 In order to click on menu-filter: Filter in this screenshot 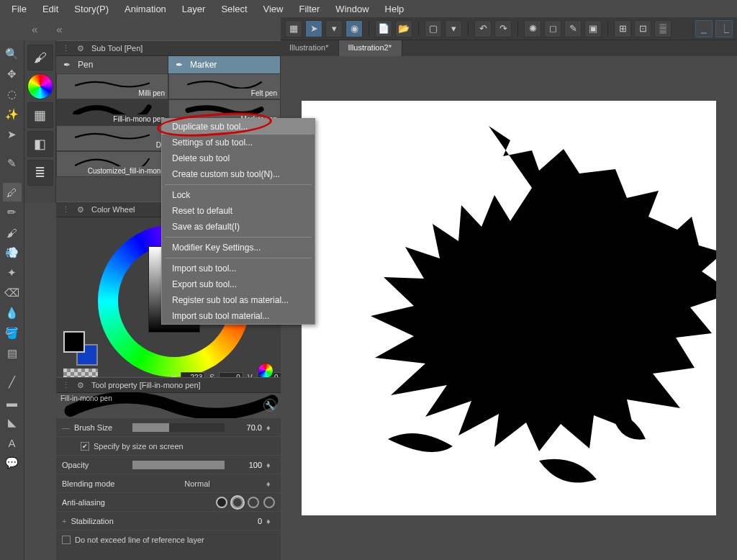, I will do `click(309, 9)`.